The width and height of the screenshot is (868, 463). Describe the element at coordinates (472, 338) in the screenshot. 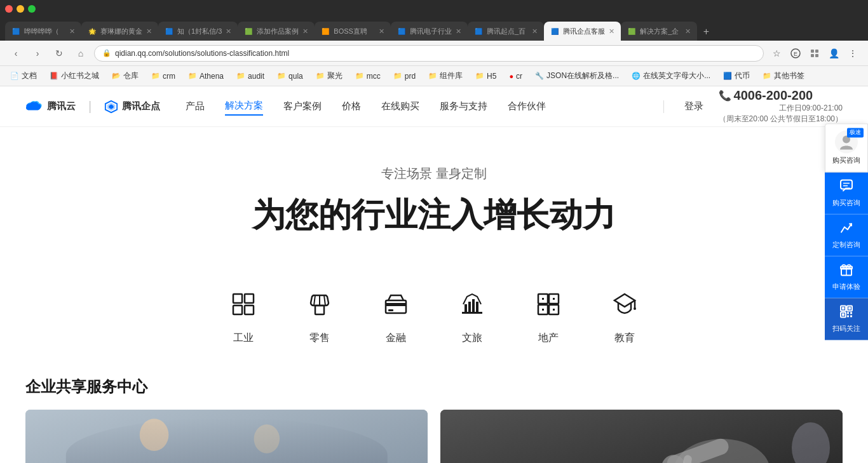

I see `tourism-label: 文旅` at that location.